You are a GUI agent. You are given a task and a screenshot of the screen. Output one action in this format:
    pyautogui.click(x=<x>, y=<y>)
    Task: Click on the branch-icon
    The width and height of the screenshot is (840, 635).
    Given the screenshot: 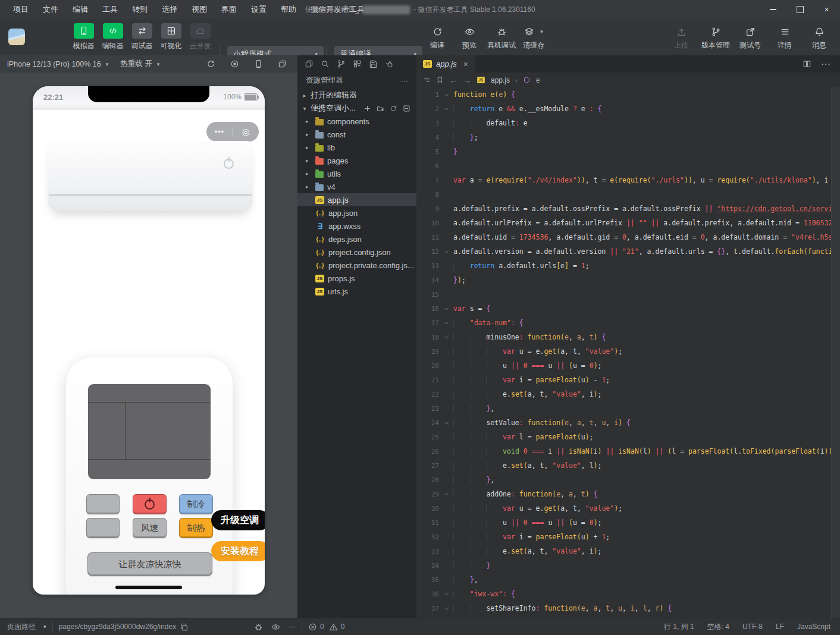 What is the action you would take?
    pyautogui.click(x=341, y=64)
    